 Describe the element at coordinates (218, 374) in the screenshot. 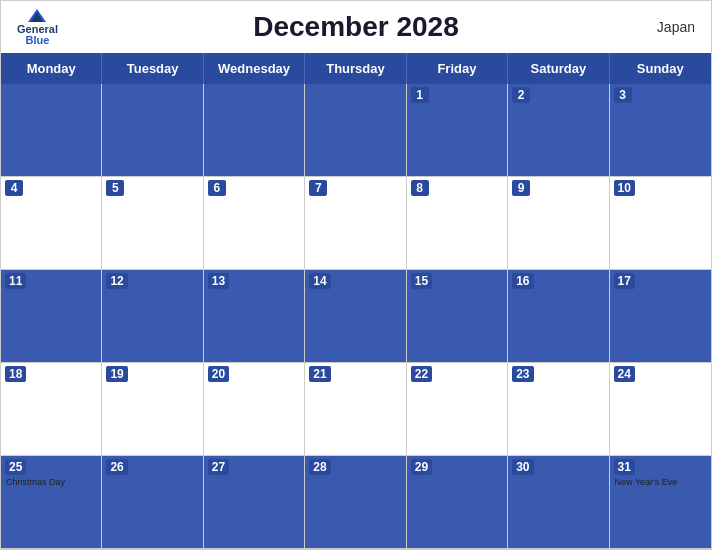

I see `day-number: 20` at that location.